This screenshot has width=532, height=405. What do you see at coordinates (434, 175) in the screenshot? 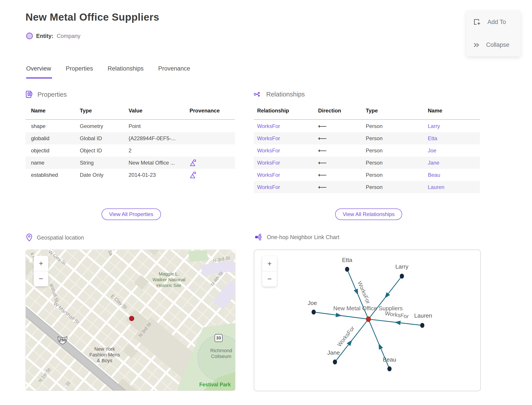
I see `entity-name-link-text: Beau` at bounding box center [434, 175].